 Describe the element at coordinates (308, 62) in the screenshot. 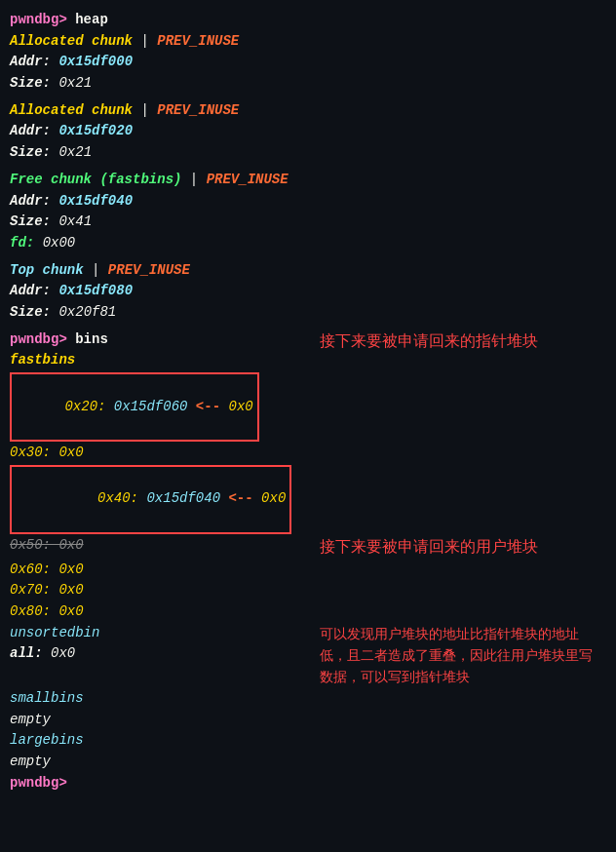

I see `chunk1-addr-line: Addr: 0x15df000` at that location.